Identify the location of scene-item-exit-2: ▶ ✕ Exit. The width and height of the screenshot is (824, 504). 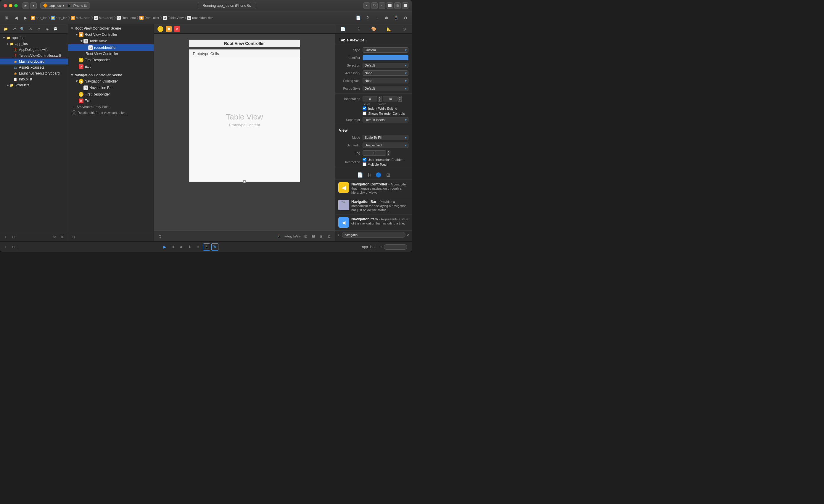
(111, 101).